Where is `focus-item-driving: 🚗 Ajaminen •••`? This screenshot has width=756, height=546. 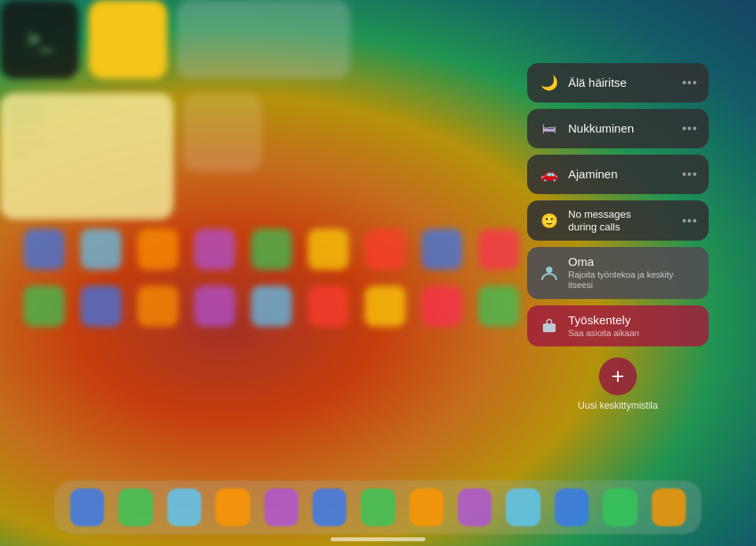 focus-item-driving: 🚗 Ajaminen ••• is located at coordinates (618, 174).